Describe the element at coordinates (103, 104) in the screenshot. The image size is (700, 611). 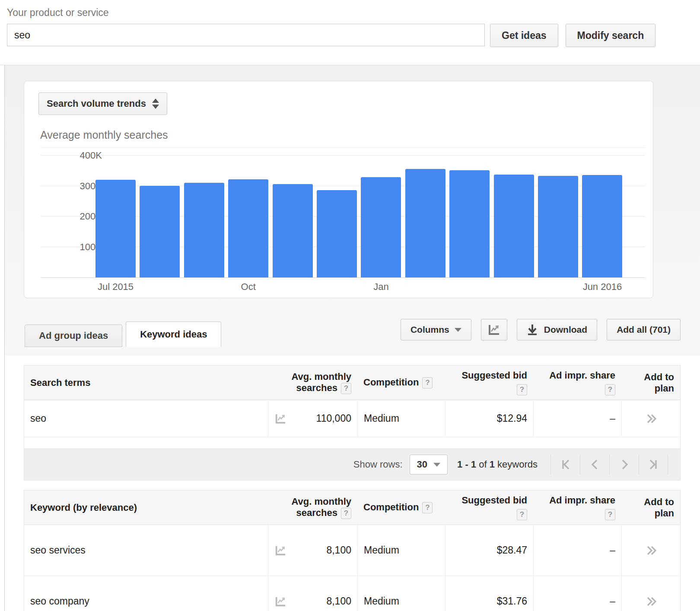
I see `search-volume-trends-dropdown: Search volume trends` at that location.